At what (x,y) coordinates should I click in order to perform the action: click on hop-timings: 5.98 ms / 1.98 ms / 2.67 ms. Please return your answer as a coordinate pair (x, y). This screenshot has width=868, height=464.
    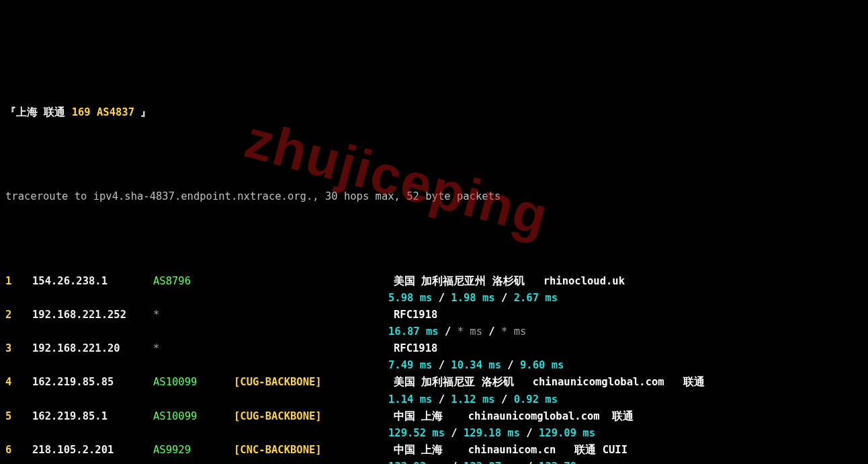
    Looking at the image, I should click on (434, 299).